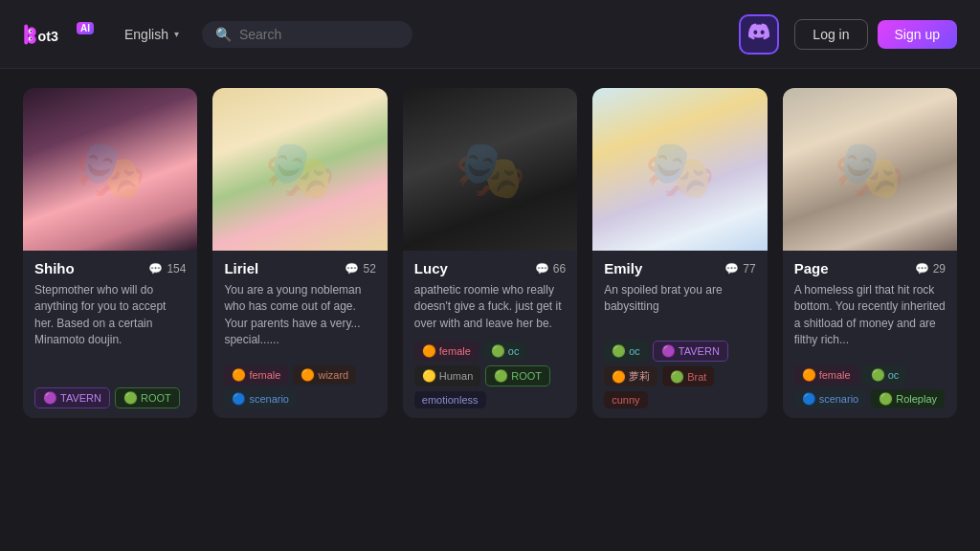  I want to click on card-description-lucy: apathetic roomie who really doesn't give…, so click(490, 307).